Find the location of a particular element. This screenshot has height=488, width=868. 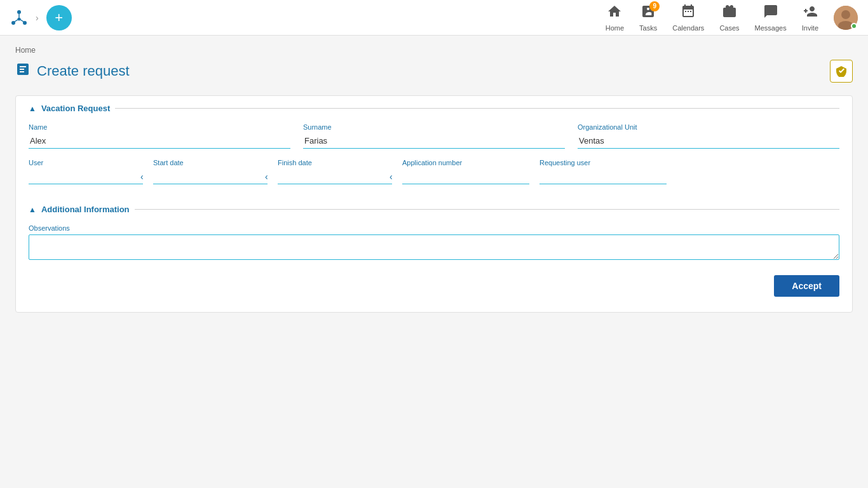

start-date-label: Start date is located at coordinates (210, 163).